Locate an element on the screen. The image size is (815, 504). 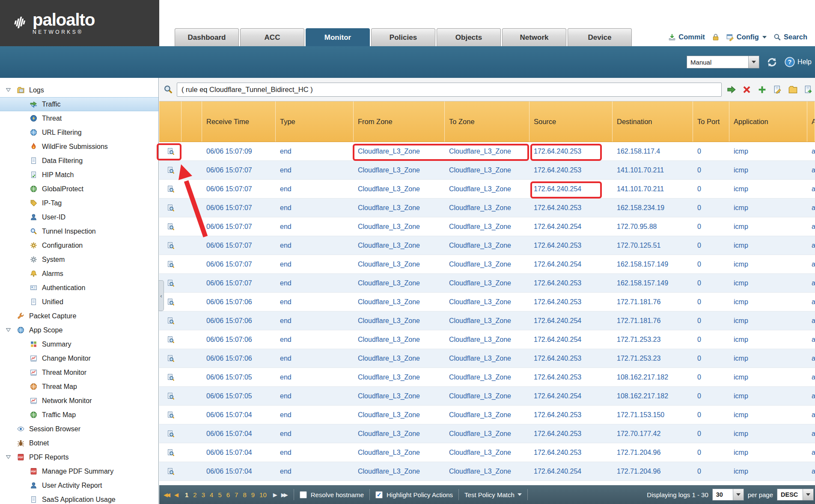
tab-acc: ACC is located at coordinates (272, 37).